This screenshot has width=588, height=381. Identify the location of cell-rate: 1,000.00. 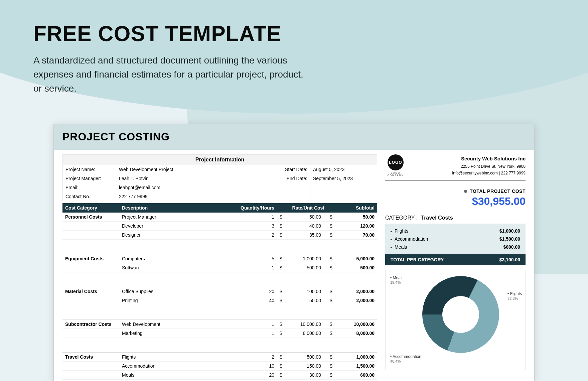
(307, 259).